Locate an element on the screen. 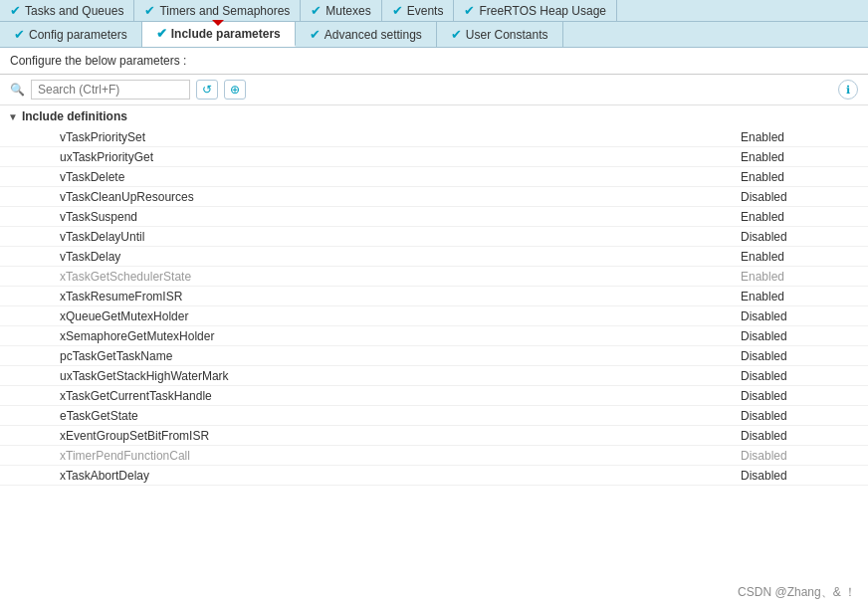 This screenshot has width=868, height=609. section-label: Include definitions is located at coordinates (75, 116).